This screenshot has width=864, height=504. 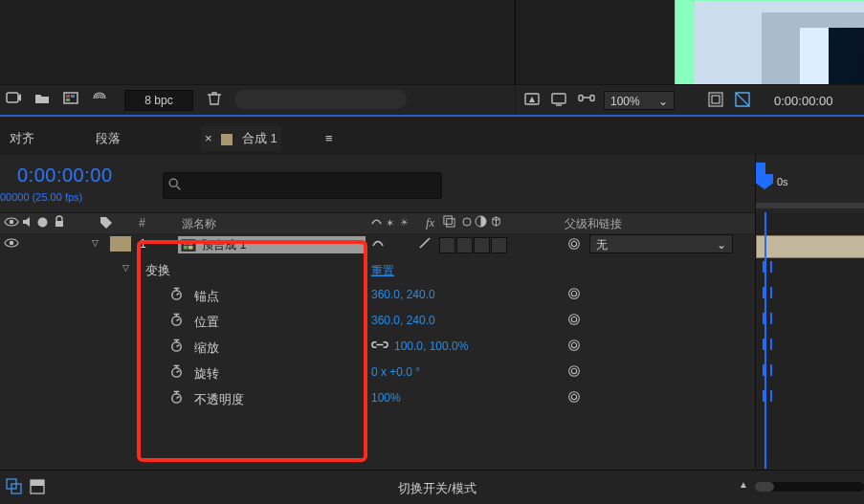 What do you see at coordinates (390, 224) in the screenshot?
I see `fx-switch-header: ✶` at bounding box center [390, 224].